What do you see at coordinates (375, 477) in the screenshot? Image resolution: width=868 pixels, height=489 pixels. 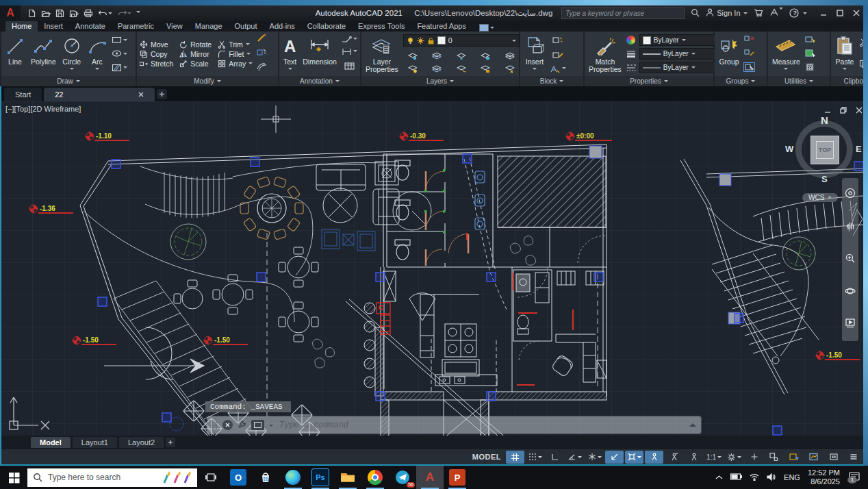 I see `chrome-icon` at bounding box center [375, 477].